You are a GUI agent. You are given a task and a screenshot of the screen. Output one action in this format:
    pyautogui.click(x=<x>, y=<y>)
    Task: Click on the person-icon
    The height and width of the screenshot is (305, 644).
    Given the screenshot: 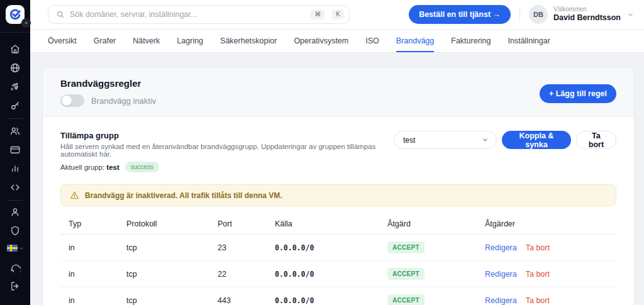 What is the action you would take?
    pyautogui.click(x=15, y=212)
    